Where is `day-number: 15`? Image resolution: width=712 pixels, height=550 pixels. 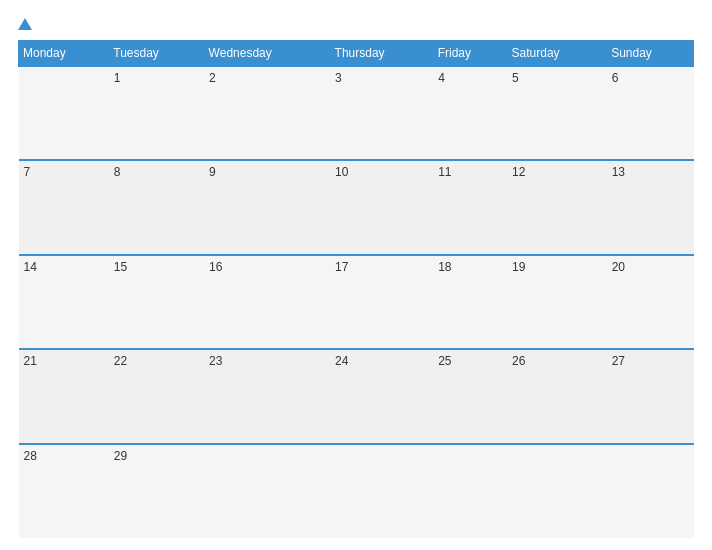
day-number: 15 is located at coordinates (156, 267).